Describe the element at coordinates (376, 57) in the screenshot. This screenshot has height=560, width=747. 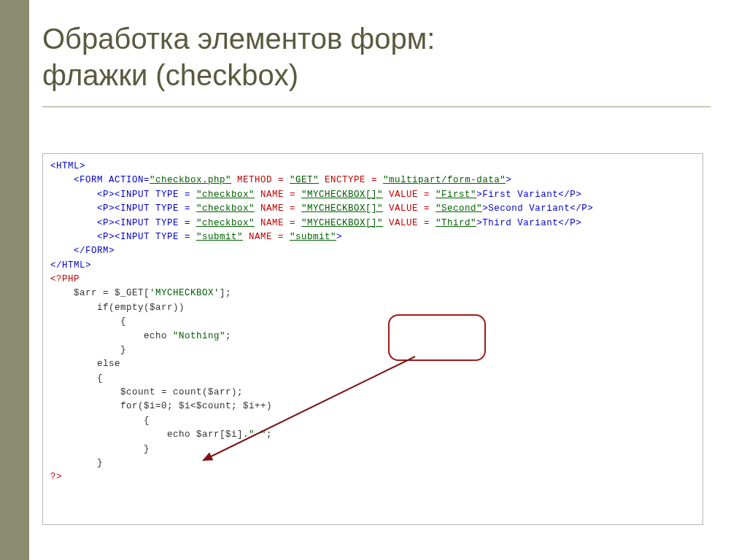
I see `slide-title: Обработка элементов форм: флажки (checkb…` at that location.